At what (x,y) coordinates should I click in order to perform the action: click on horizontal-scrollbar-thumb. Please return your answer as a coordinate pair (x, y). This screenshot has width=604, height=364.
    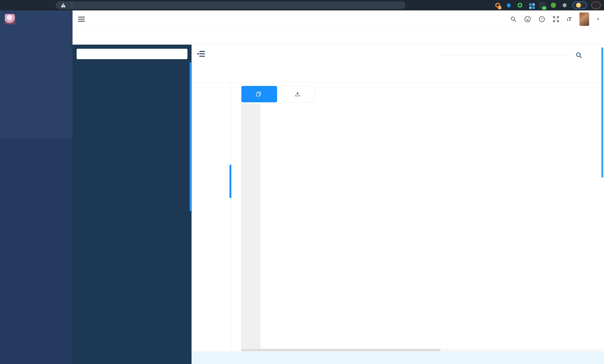
    Looking at the image, I should click on (341, 350).